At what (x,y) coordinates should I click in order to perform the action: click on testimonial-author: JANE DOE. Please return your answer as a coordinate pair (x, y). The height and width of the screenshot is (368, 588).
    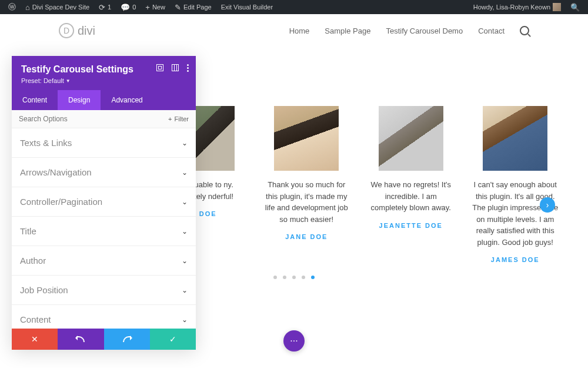
    Looking at the image, I should click on (306, 237).